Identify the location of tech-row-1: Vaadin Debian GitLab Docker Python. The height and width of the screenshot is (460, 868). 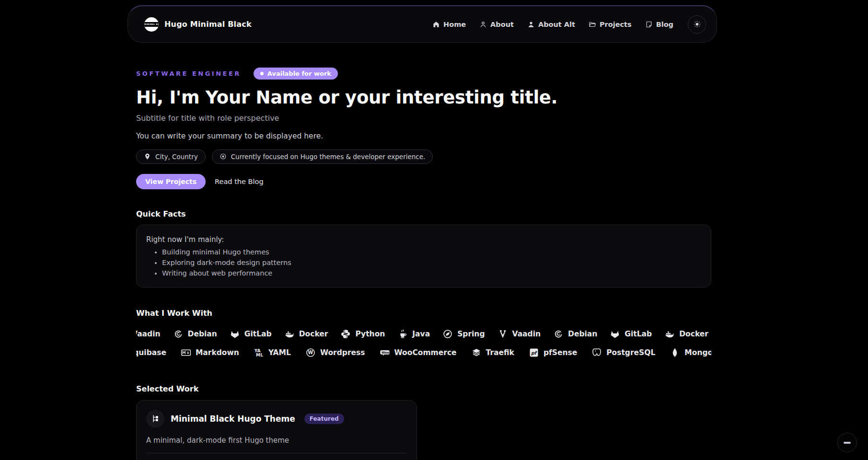
(422, 334).